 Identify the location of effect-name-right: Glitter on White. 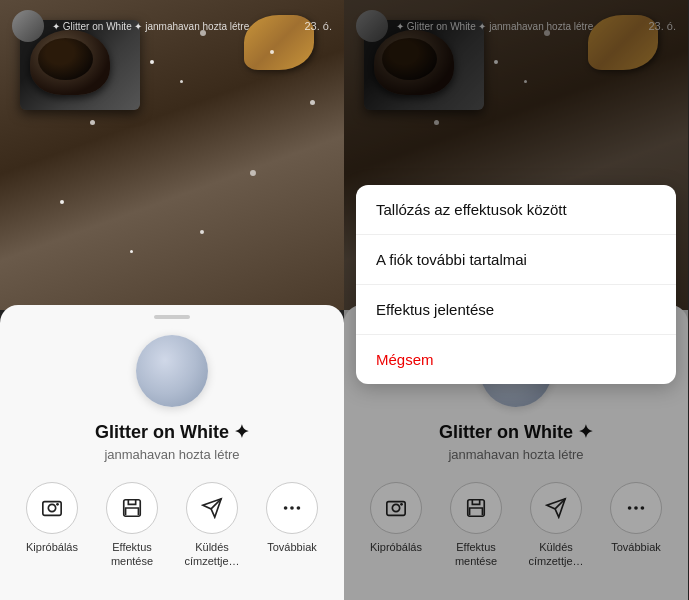
(506, 432).